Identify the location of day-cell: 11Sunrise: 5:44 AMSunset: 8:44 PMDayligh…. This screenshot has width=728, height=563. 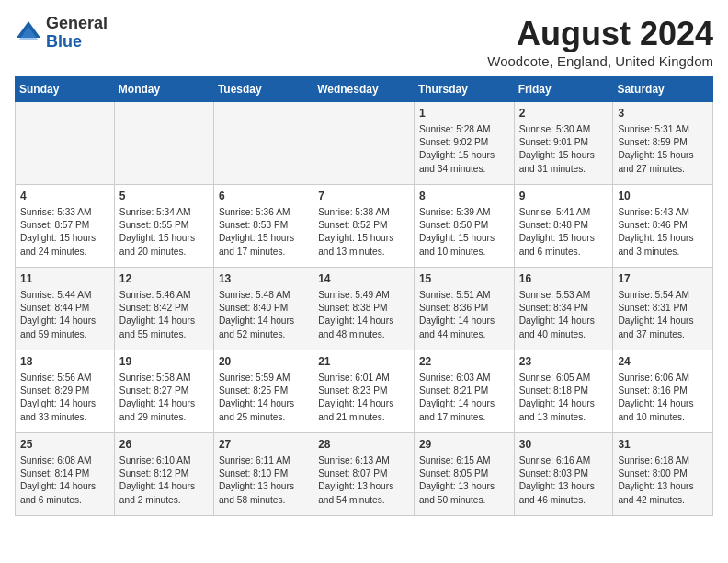
(65, 309).